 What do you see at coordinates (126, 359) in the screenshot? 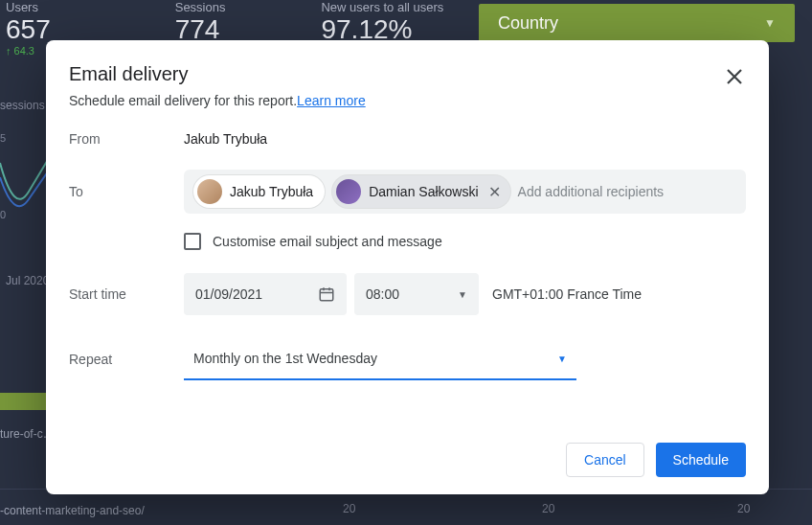
I see `repeat-label: Repeat` at bounding box center [126, 359].